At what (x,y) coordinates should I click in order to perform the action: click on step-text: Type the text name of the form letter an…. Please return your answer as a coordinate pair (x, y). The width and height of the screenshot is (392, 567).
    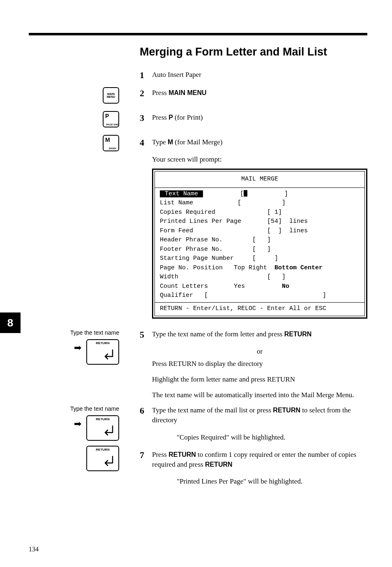
    Looking at the image, I should click on (260, 334).